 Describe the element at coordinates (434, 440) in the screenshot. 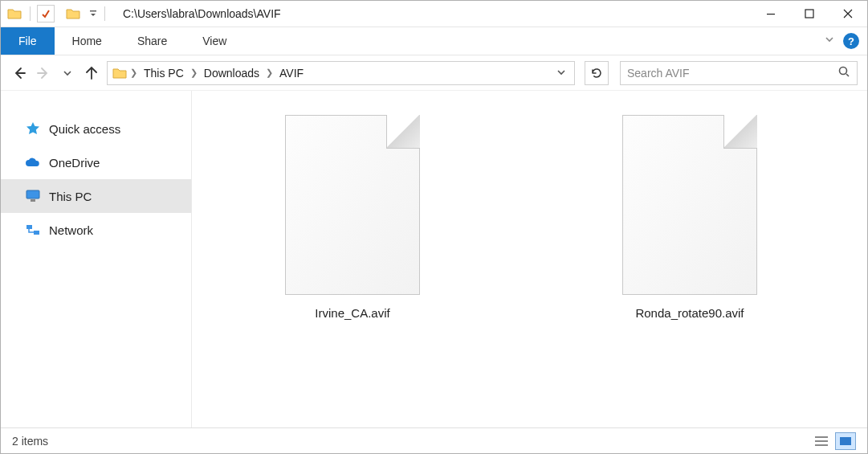

I see `status-bar: 2 items` at that location.